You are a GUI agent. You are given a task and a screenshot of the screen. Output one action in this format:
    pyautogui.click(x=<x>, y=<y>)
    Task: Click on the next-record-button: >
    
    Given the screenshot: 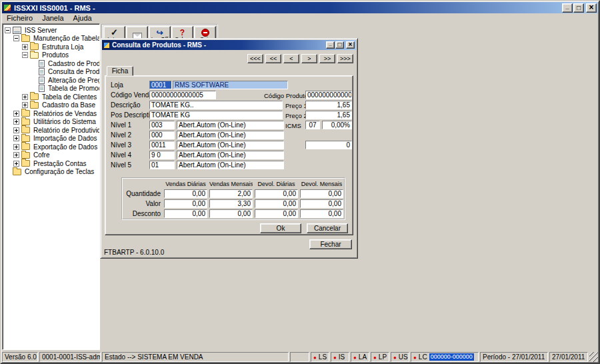 What is the action you would take?
    pyautogui.click(x=309, y=59)
    